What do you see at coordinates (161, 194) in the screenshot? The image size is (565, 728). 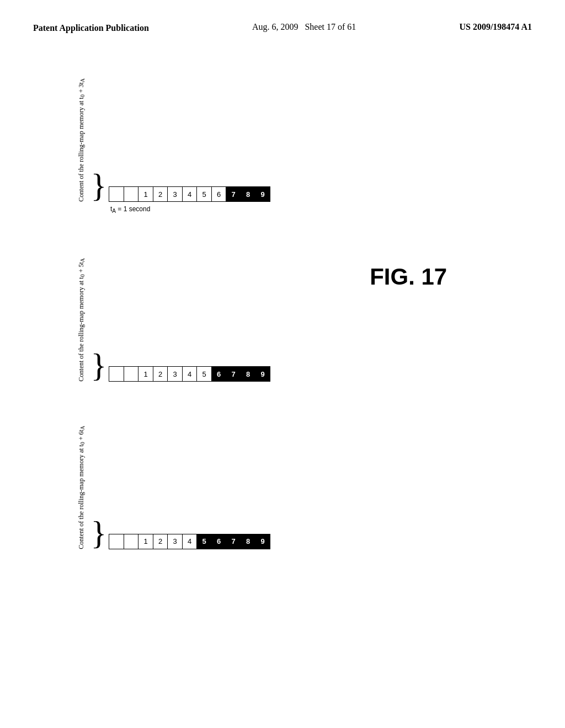 I see `cell-2: 2` at bounding box center [161, 194].